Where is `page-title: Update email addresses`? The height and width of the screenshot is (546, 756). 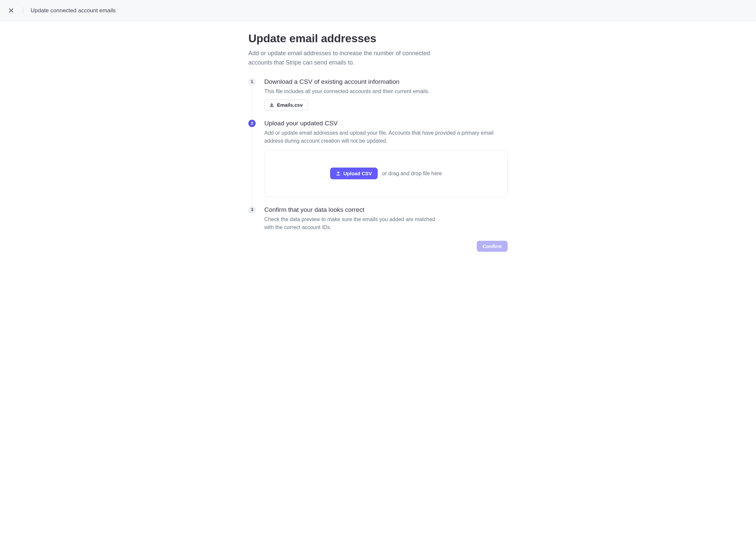
page-title: Update email addresses is located at coordinates (378, 39).